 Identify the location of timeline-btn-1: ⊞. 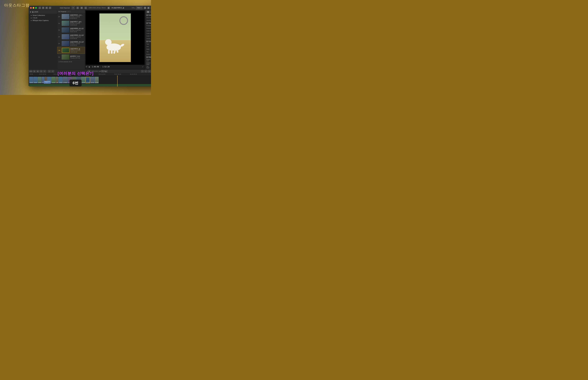
(34, 71).